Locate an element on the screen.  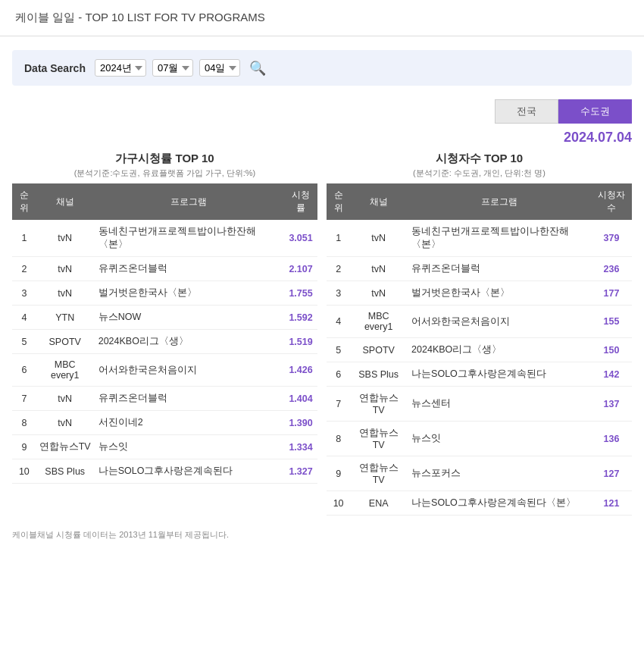
rating-cell: 1.592 is located at coordinates (301, 318).